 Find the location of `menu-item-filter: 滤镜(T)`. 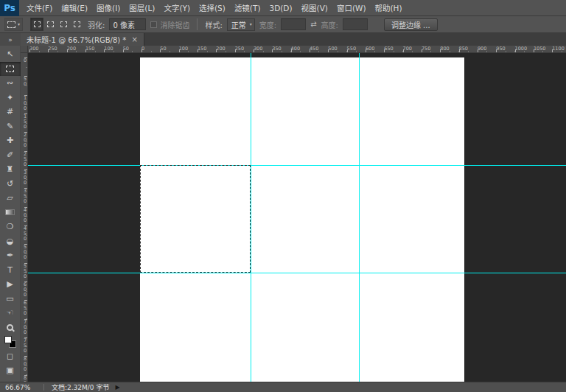

menu-item-filter: 滤镜(T) is located at coordinates (248, 8).